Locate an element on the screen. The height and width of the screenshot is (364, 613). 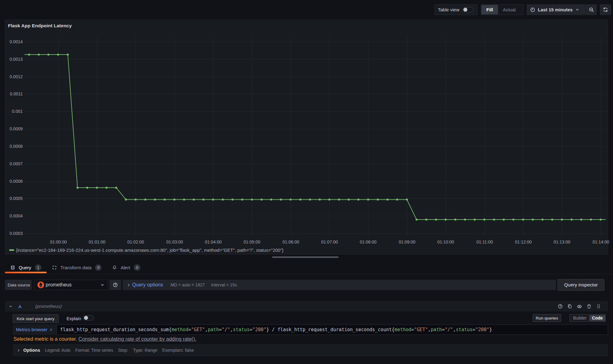
datasource-value: prometheus is located at coordinates (72, 285).